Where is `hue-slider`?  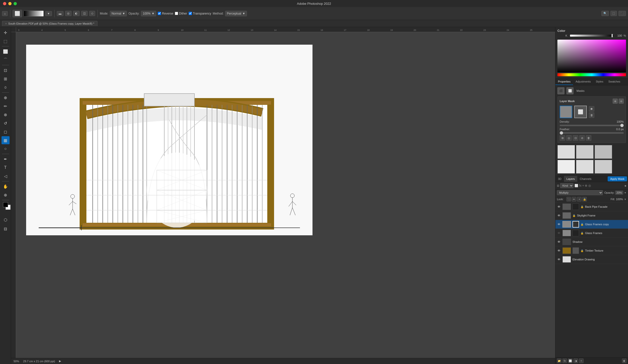
hue-slider is located at coordinates (592, 75).